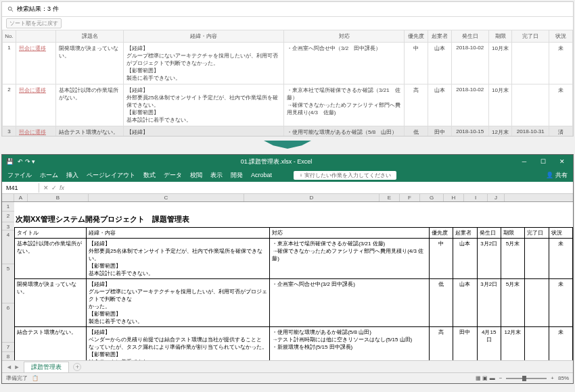 The height and width of the screenshot is (392, 575). What do you see at coordinates (179, 303) in the screenshot?
I see `xcell-content: 【経緯】 グループ標準にないアーキテクチャを採用したいが、利用可否がプロジェクト…` at bounding box center [179, 303].